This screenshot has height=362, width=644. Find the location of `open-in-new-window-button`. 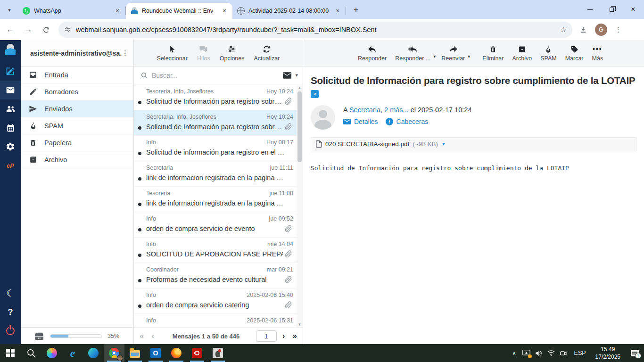

open-in-new-window-button is located at coordinates (315, 94).